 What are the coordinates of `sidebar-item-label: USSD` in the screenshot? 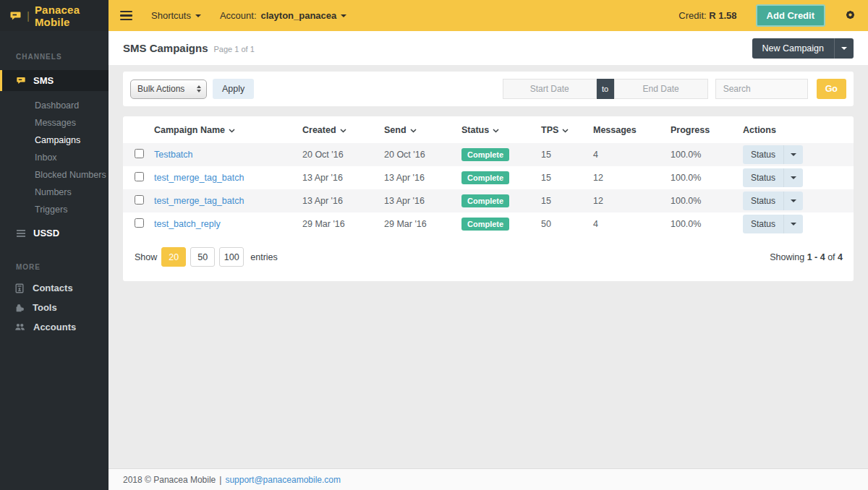 It's located at (46, 233).